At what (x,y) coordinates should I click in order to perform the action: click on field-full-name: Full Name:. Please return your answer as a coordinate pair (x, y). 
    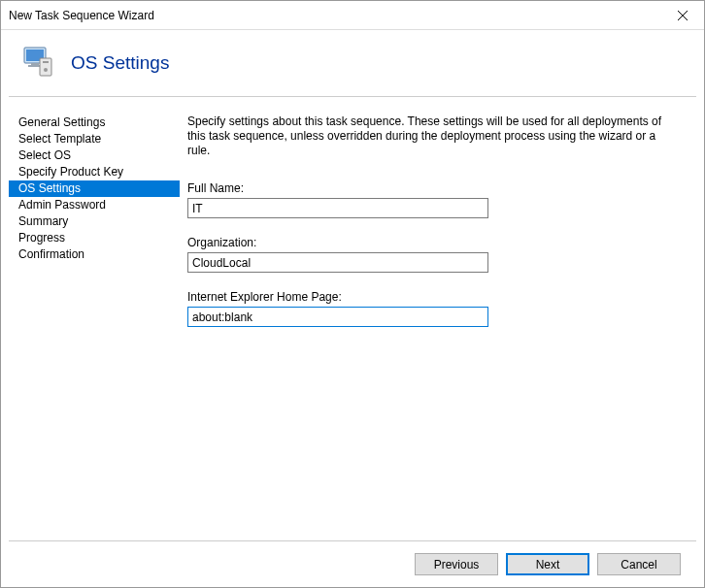
    Looking at the image, I should click on (427, 200).